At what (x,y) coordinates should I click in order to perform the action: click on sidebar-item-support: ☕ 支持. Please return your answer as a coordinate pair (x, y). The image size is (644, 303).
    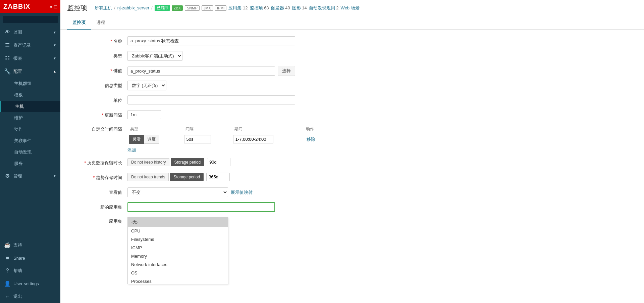
    Looking at the image, I should click on (30, 245).